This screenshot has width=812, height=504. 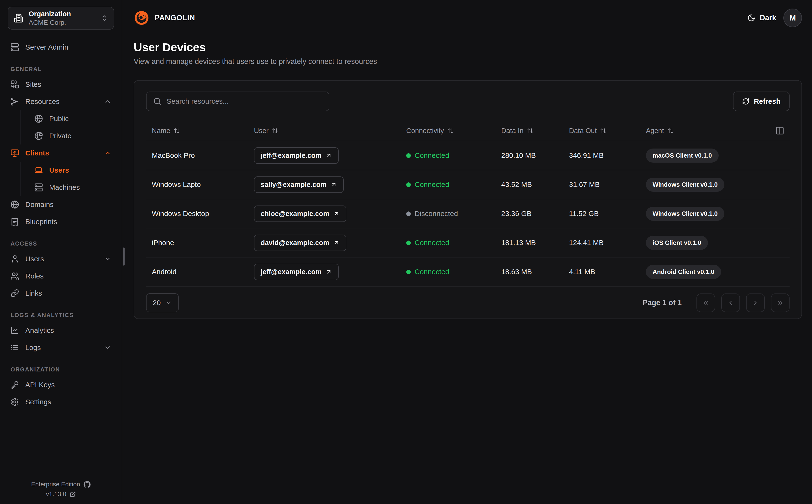 What do you see at coordinates (61, 205) in the screenshot?
I see `sidebar-item-domains: Domains` at bounding box center [61, 205].